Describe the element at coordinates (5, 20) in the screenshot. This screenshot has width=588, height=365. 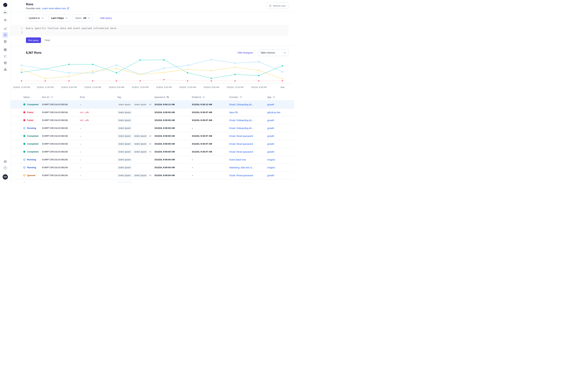
I see `filters-icon` at that location.